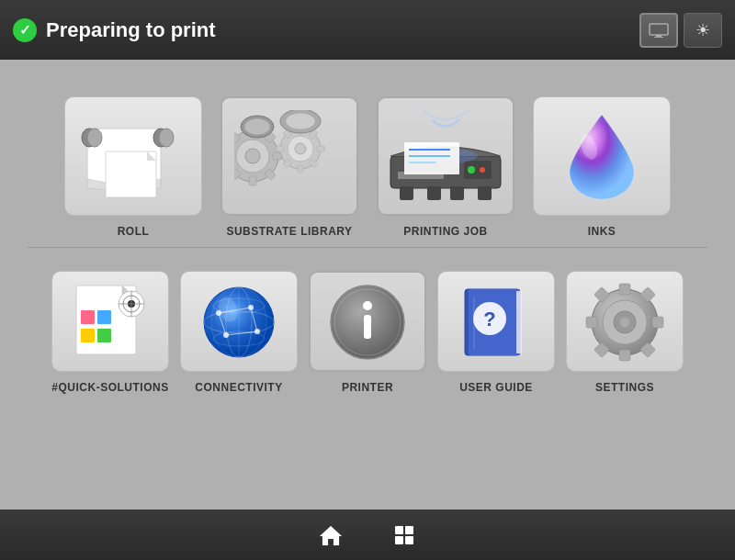  What do you see at coordinates (239, 321) in the screenshot?
I see `connectivity-illustration` at bounding box center [239, 321].